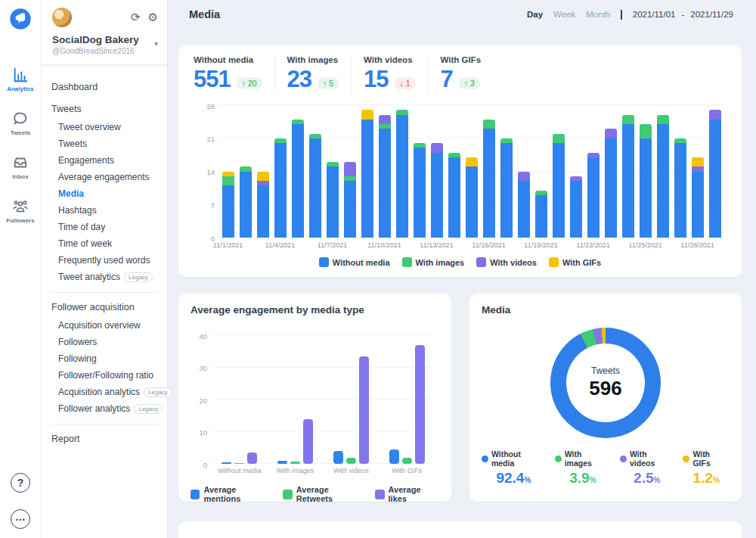  I want to click on donut-legend-top: With GIFs, so click(706, 459).